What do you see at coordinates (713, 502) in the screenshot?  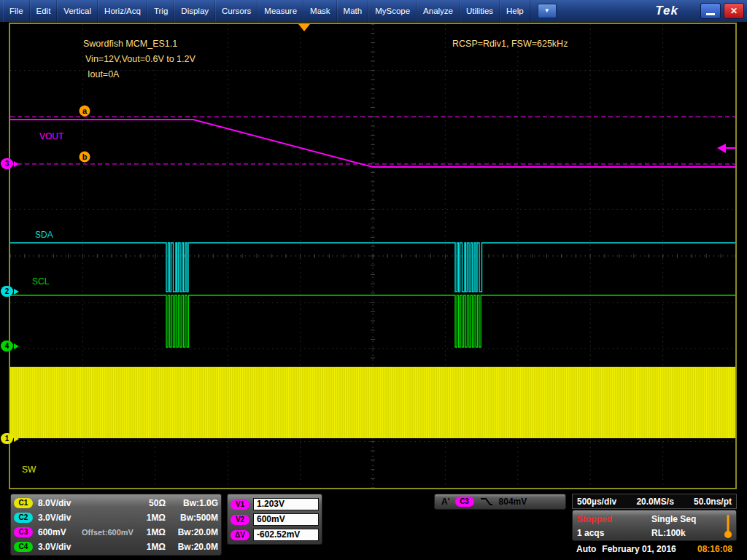 I see `sample-resolution: 50.0ns/pt` at bounding box center [713, 502].